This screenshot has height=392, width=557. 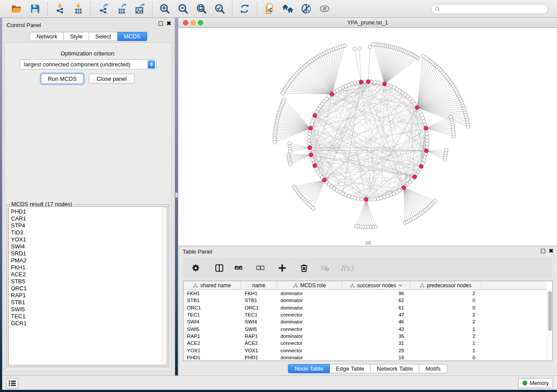 I want to click on import-network-button, so click(x=60, y=9).